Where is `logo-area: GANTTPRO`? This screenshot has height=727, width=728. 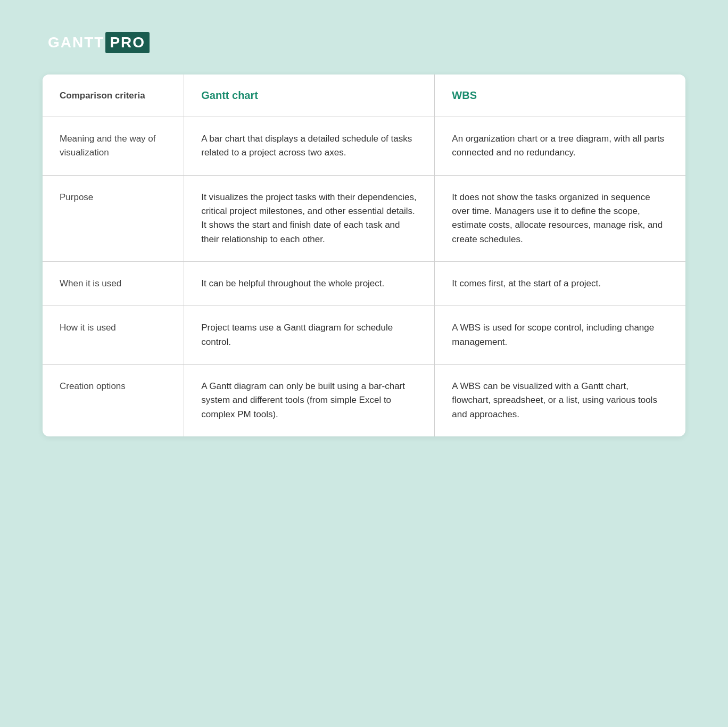
logo-area: GANTTPRO is located at coordinates (364, 43).